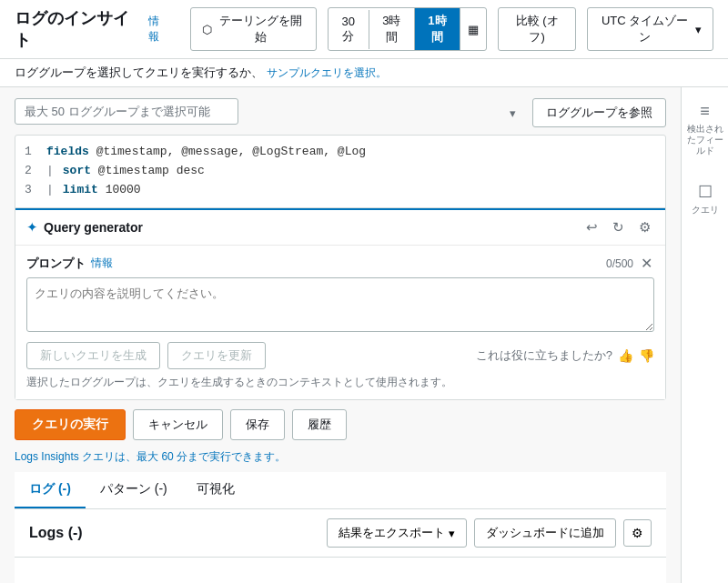 The width and height of the screenshot is (728, 583). What do you see at coordinates (269, 113) in the screenshot?
I see `log-group-select-wrapper: 最大 50 ロググループまで選択可能 ▾` at bounding box center [269, 113].